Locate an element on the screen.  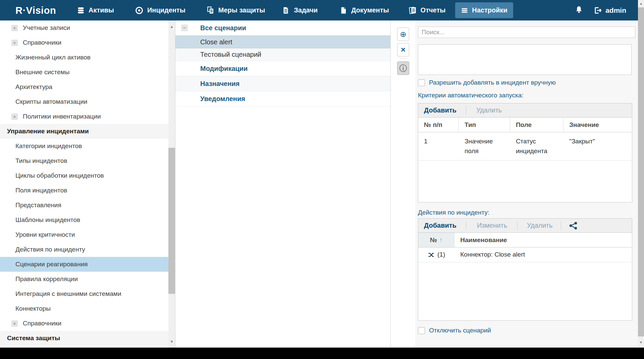
sidebar-item-label: Шаблоны инцидентов is located at coordinates (48, 220).